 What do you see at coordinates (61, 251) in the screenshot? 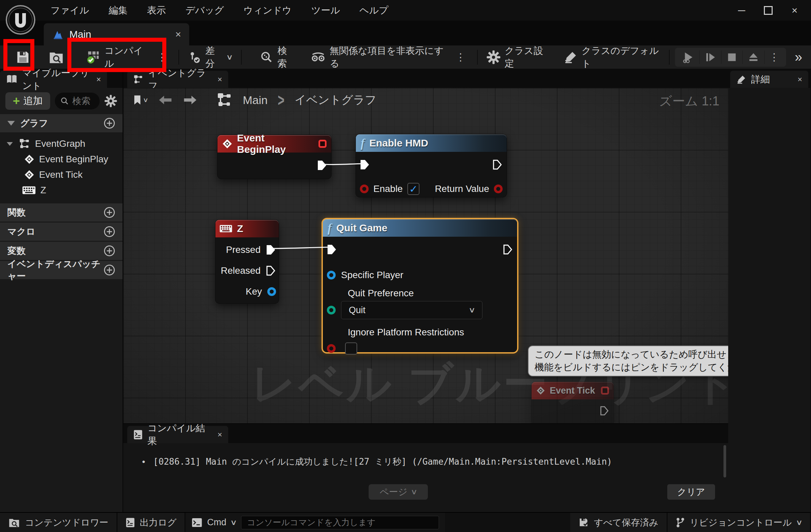
I see `section-variables: 変数` at bounding box center [61, 251].